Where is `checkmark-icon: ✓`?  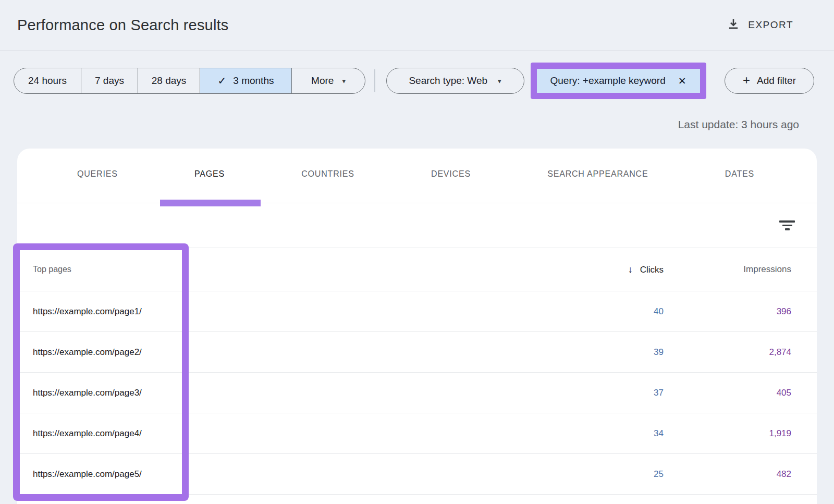
checkmark-icon: ✓ is located at coordinates (222, 81).